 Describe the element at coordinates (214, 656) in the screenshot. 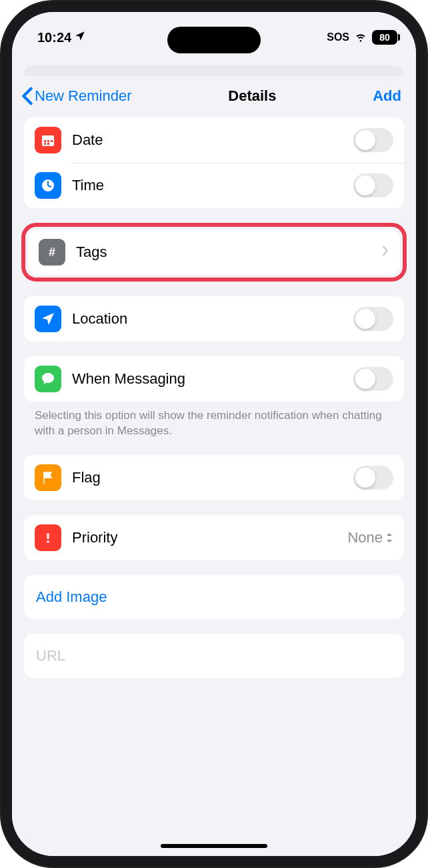

I see `url-field: URL` at that location.